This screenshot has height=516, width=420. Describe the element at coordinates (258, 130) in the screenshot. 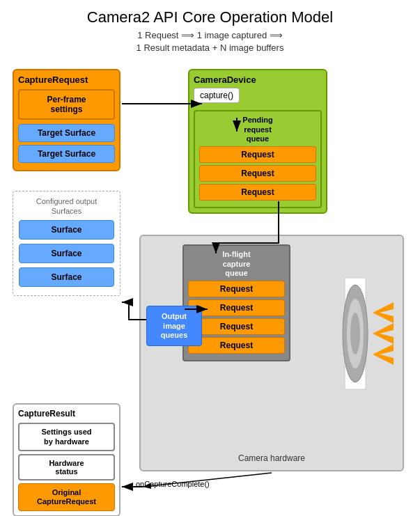

I see `pending-queue-label: Pendingrequestqueue` at that location.